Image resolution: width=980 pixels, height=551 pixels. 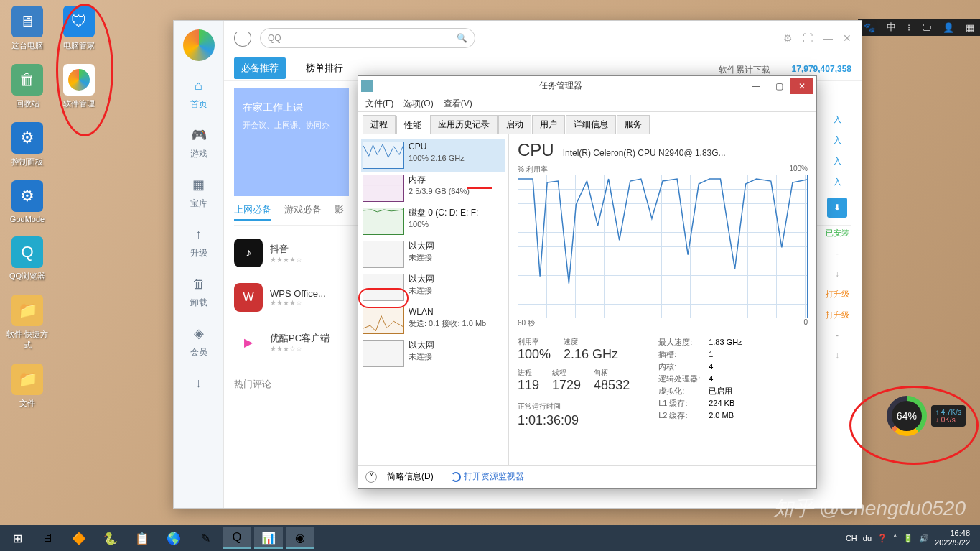 What do you see at coordinates (494, 476) in the screenshot?
I see `resource-monitor-link: 打开资源监视器` at bounding box center [494, 476].